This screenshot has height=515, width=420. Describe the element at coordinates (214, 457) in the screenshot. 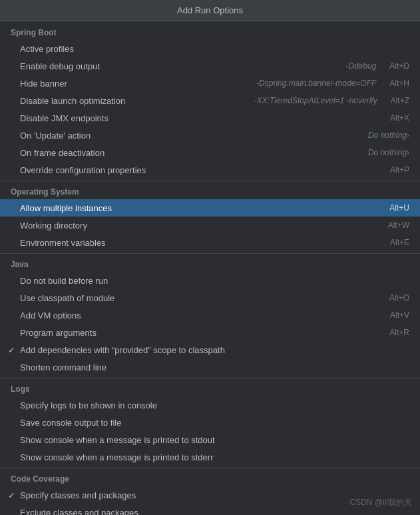

I see `item-label-show-console-stderr: Show console when a message is printed t…` at that location.